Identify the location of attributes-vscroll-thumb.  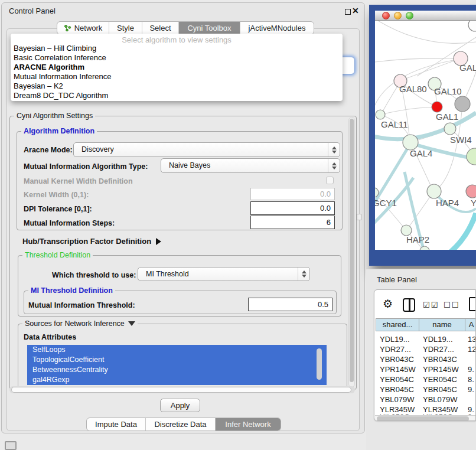
(319, 364).